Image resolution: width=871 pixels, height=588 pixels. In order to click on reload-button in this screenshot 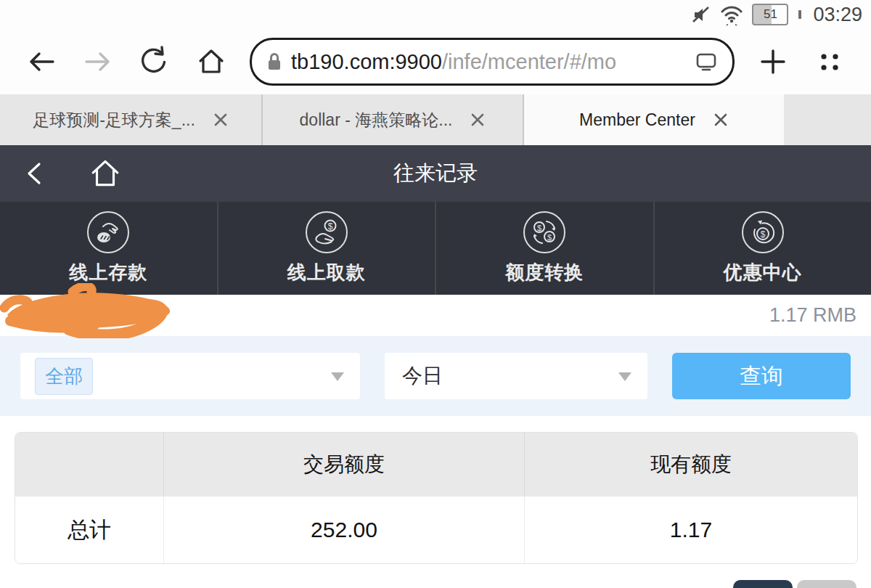, I will do `click(155, 62)`.